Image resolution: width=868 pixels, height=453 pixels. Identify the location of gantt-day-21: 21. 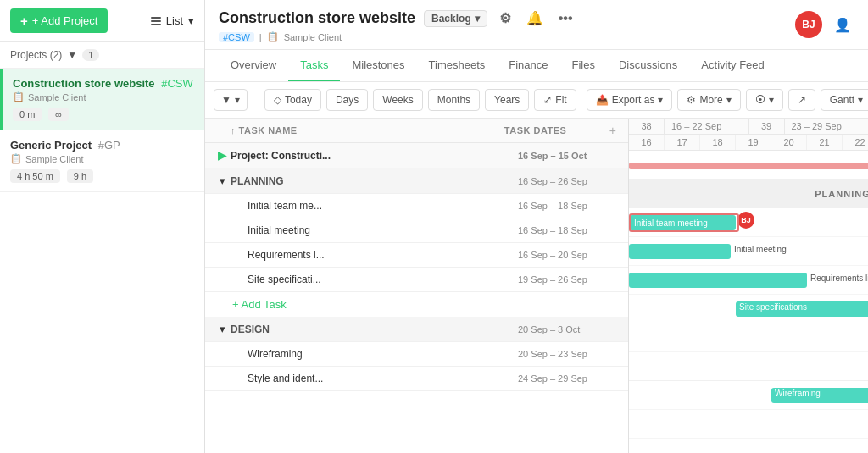
(825, 142).